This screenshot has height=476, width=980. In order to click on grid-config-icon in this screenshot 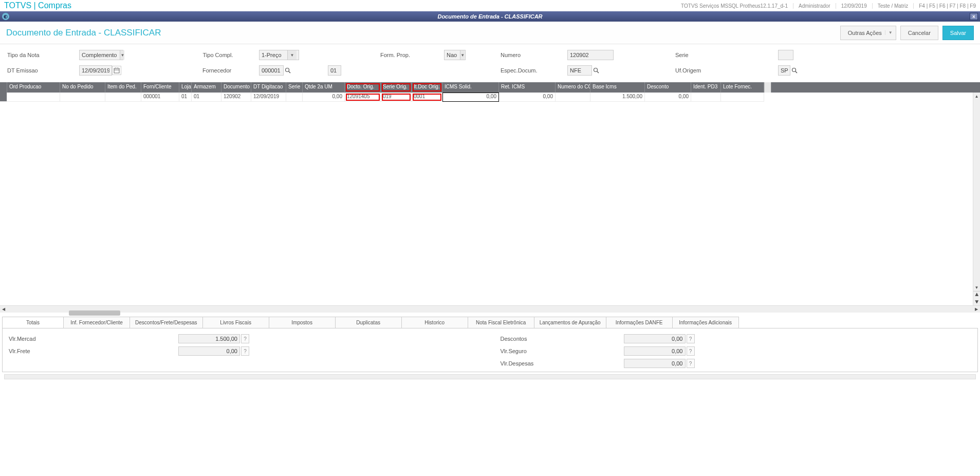, I will do `click(4, 87)`.